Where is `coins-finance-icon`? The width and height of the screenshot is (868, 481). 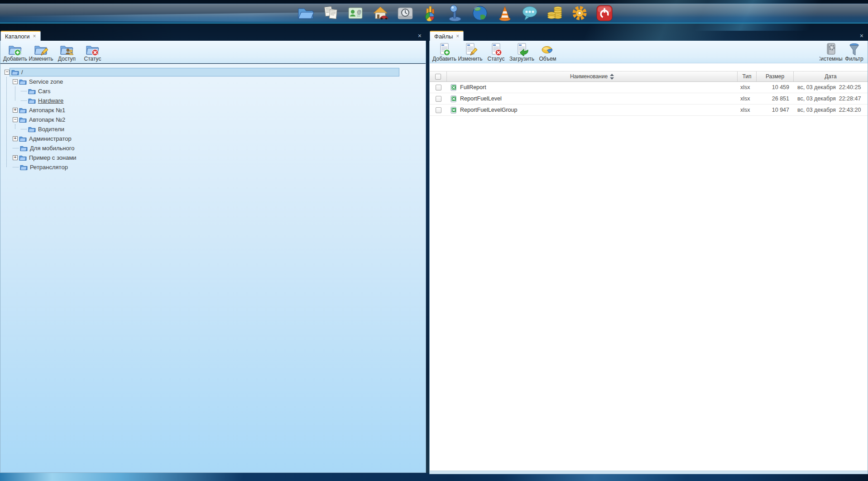
coins-finance-icon is located at coordinates (555, 12).